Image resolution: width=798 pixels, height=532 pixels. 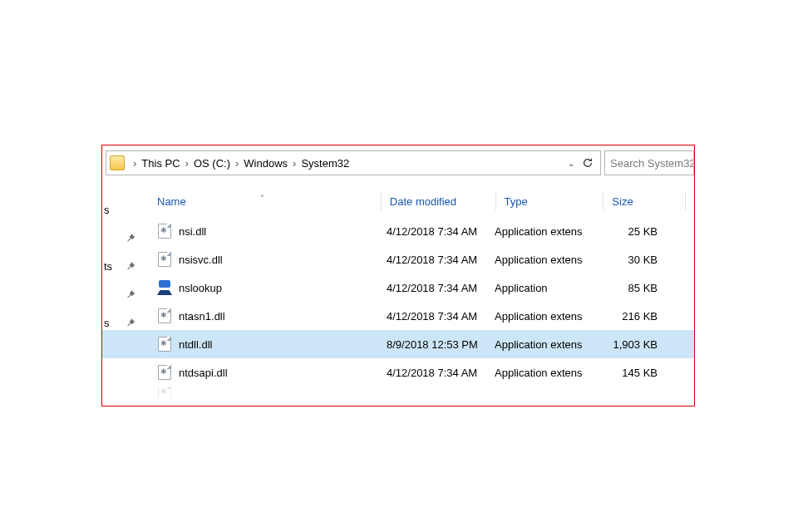 I want to click on column-header-date: Date modified, so click(x=442, y=201).